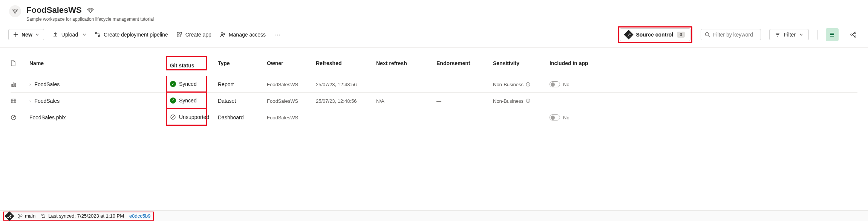 This screenshot has height=221, width=868. Describe the element at coordinates (778, 35) in the screenshot. I see `filter-icon` at that location.